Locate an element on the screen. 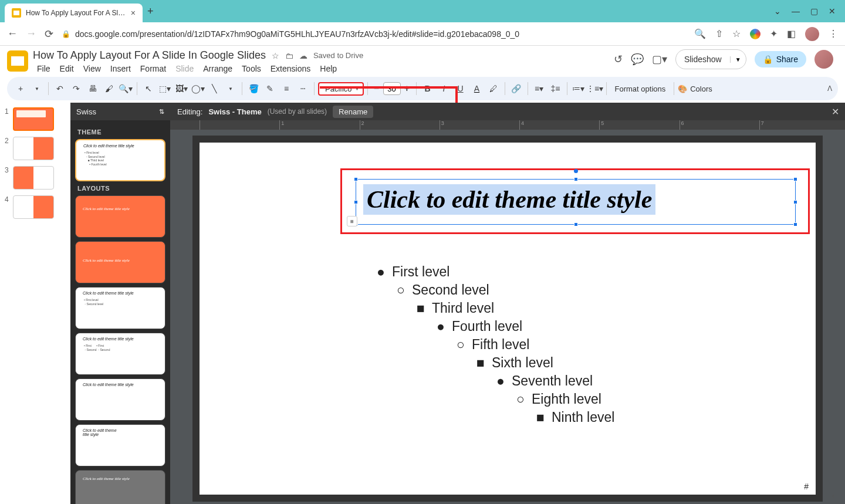  print-button: 🖶 is located at coordinates (93, 89).